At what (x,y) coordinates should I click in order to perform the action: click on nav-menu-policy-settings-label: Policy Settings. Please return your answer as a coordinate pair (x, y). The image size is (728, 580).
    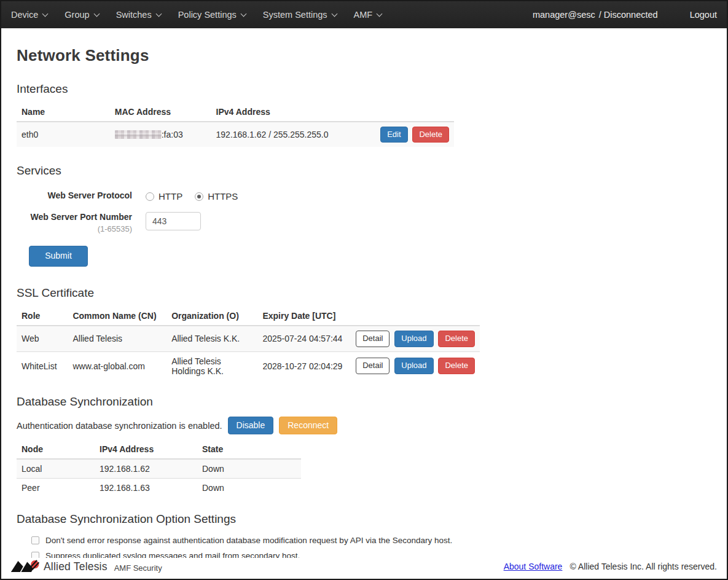
    Looking at the image, I should click on (208, 15).